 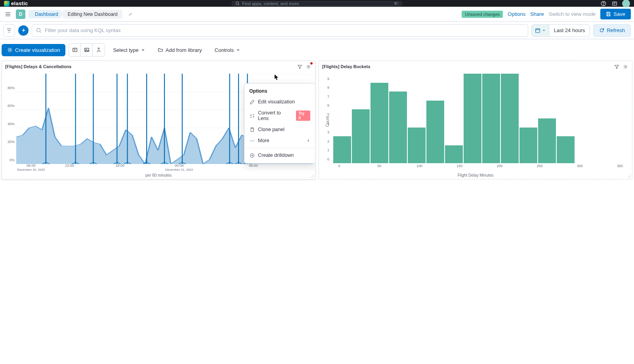 I want to click on product-logo: elastic, so click(x=16, y=3).